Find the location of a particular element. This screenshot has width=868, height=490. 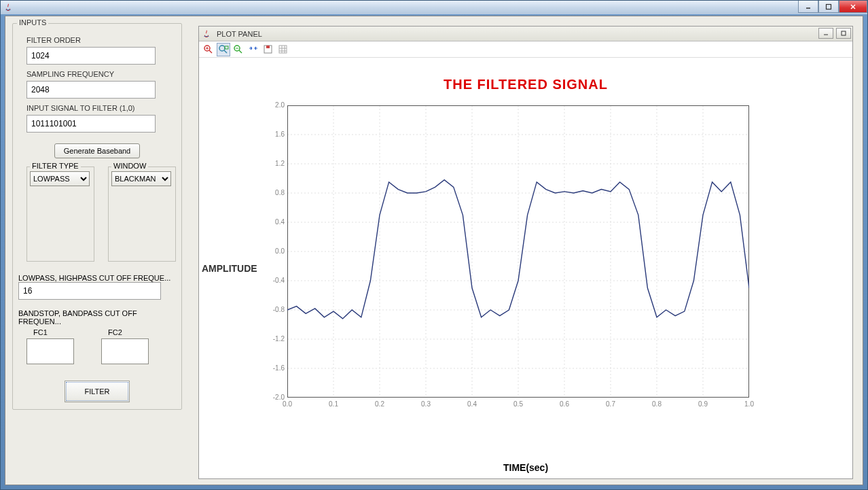

plot-window-title: PLOT PANEL is located at coordinates (239, 34).